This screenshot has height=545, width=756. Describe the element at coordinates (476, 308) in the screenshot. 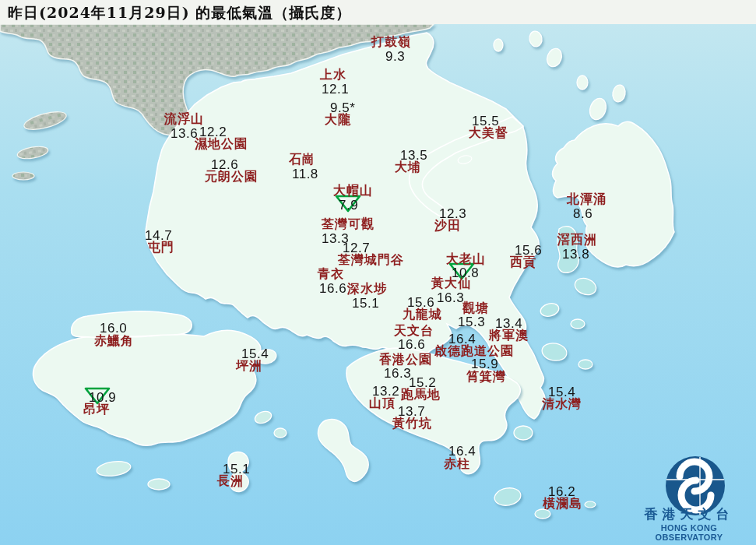

I see `station-name-label: 觀塘` at that location.